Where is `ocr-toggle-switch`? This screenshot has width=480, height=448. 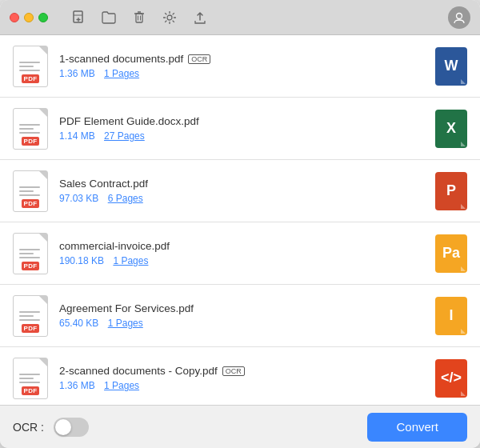 ocr-toggle-switch is located at coordinates (71, 427).